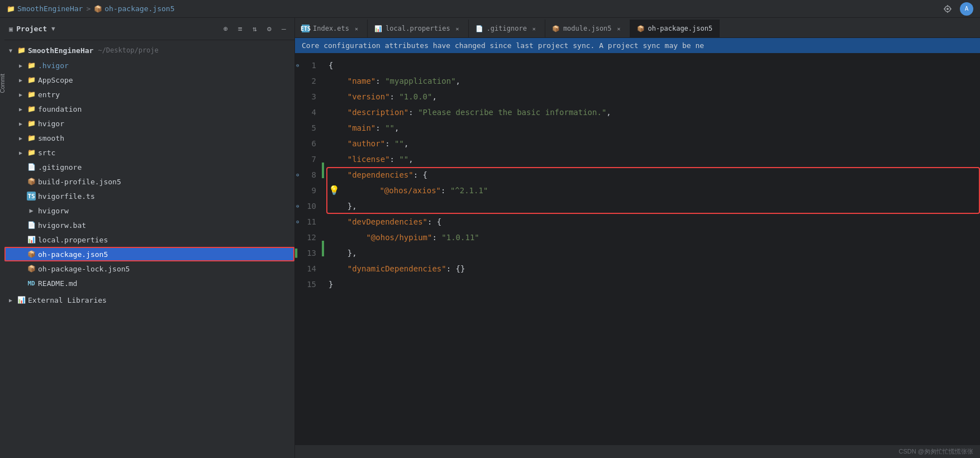 The width and height of the screenshot is (980, 458). Describe the element at coordinates (66, 197) in the screenshot. I see `hvigorfile-label: hvigorfile.ts` at that location.